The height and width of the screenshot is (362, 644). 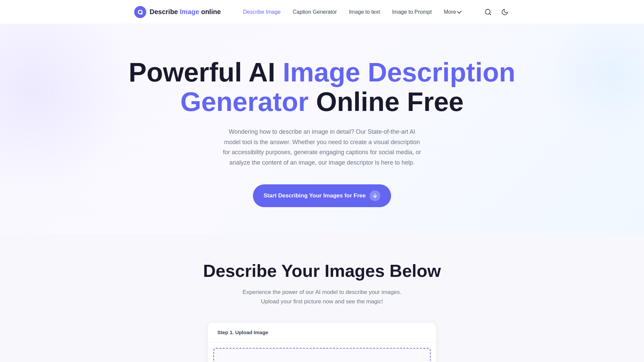 What do you see at coordinates (322, 12) in the screenshot?
I see `navbar: Describe Image online Describe Image Cap…` at bounding box center [322, 12].